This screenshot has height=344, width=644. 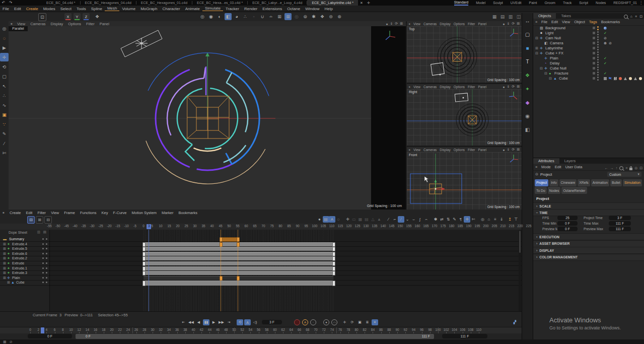 I want to click on input-time-max: 111 F, so click(x=620, y=224).